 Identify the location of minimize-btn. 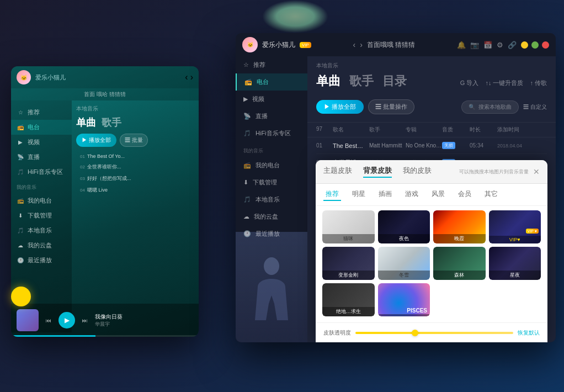
(524, 45).